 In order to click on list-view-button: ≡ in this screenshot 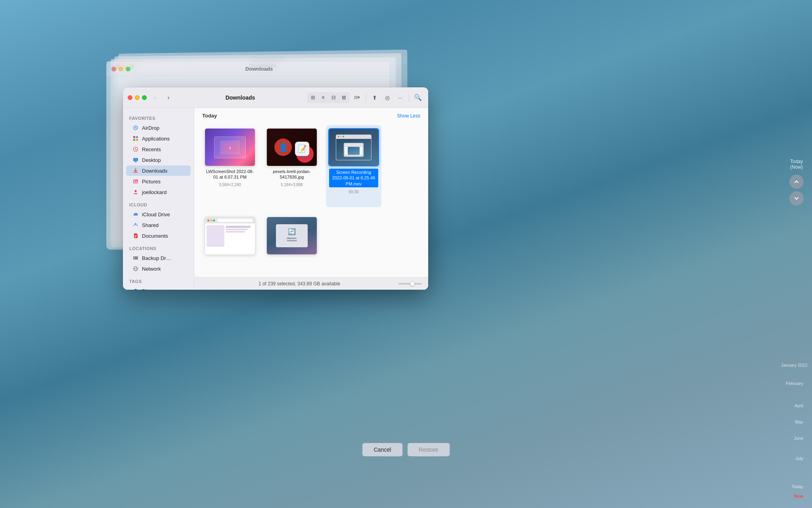, I will do `click(323, 98)`.